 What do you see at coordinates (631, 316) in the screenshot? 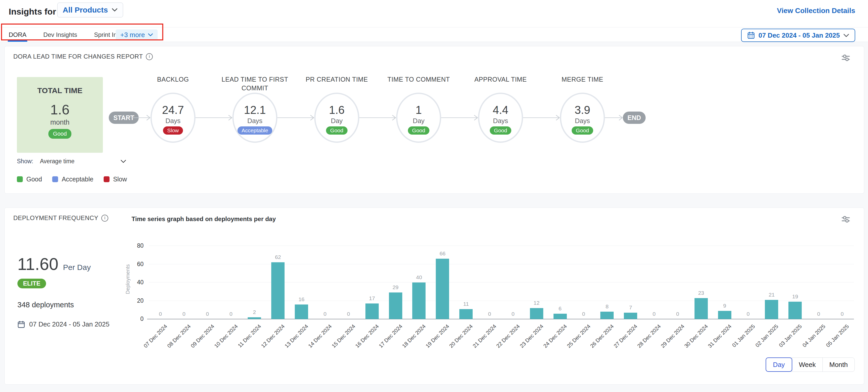
I see `bar-27-Dec-2024` at bounding box center [631, 316].